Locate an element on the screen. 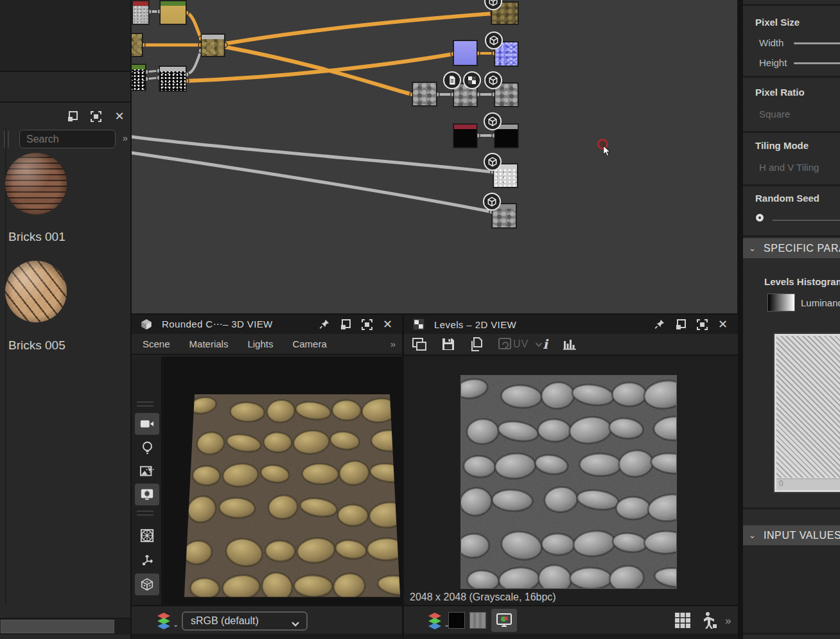  node-uniform-blue is located at coordinates (465, 53).